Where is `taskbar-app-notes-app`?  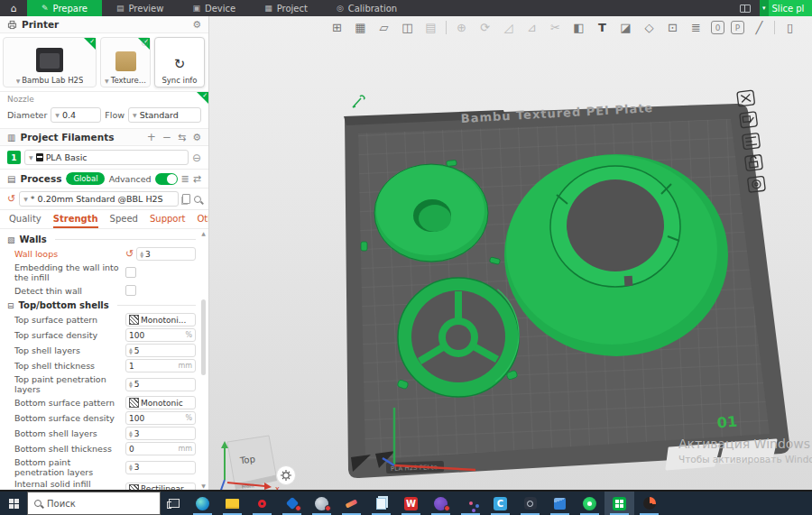 taskbar-app-notes-app is located at coordinates (381, 503).